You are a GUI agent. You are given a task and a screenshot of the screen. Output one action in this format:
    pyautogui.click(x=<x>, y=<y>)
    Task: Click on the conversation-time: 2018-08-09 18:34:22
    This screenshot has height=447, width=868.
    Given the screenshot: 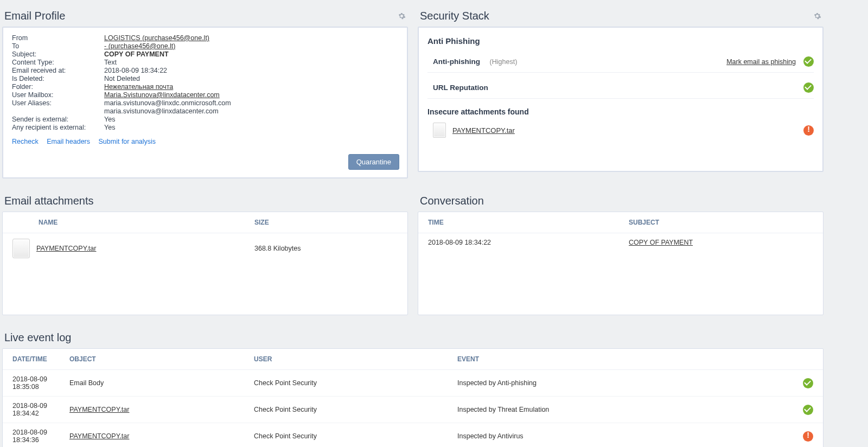 What is the action you would take?
    pyautogui.click(x=528, y=242)
    